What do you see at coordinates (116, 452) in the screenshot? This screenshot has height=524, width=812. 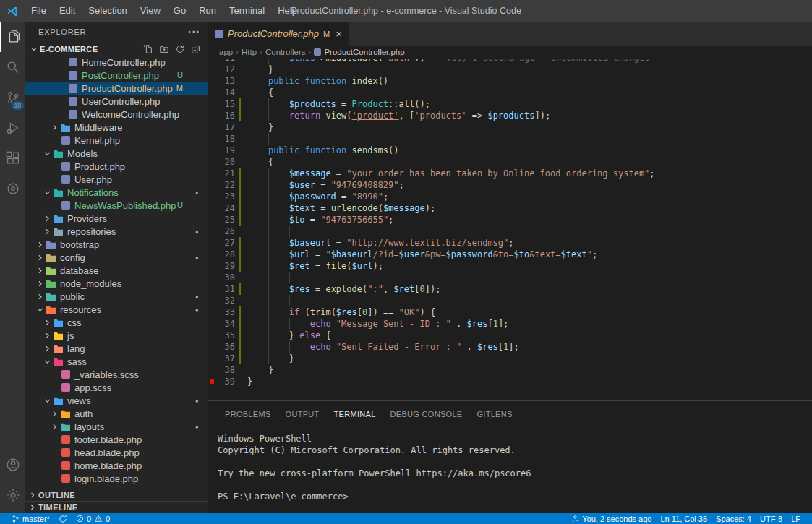 I see `tree-file-head.blade.php: head.blade.php` at bounding box center [116, 452].